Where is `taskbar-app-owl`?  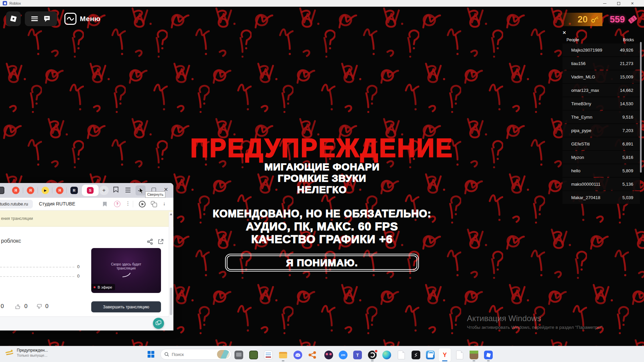 taskbar-app-owl is located at coordinates (329, 355).